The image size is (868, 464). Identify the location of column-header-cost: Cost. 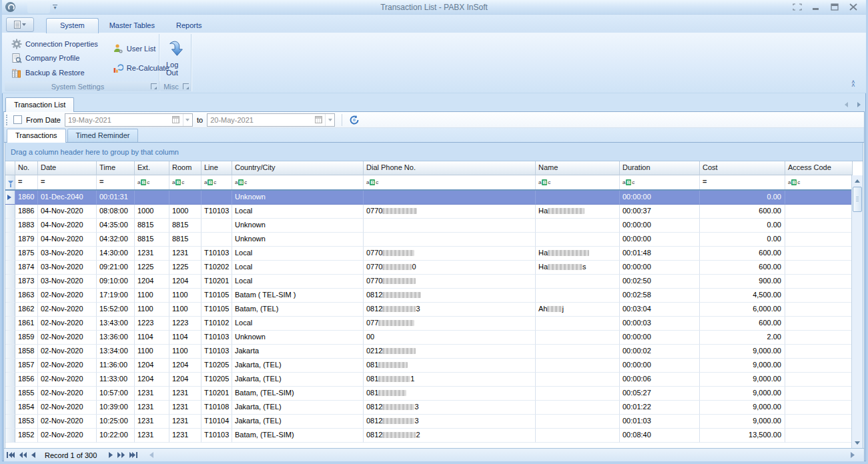
(743, 168).